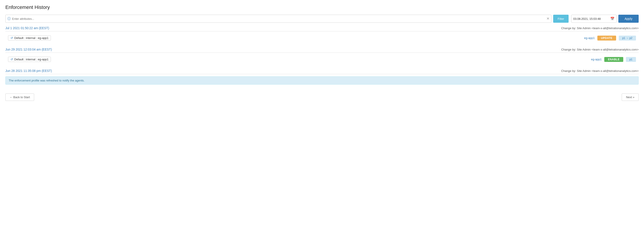 This screenshot has width=644, height=244. What do you see at coordinates (20, 97) in the screenshot?
I see `back-to-start-button: ← Back to Start` at bounding box center [20, 97].